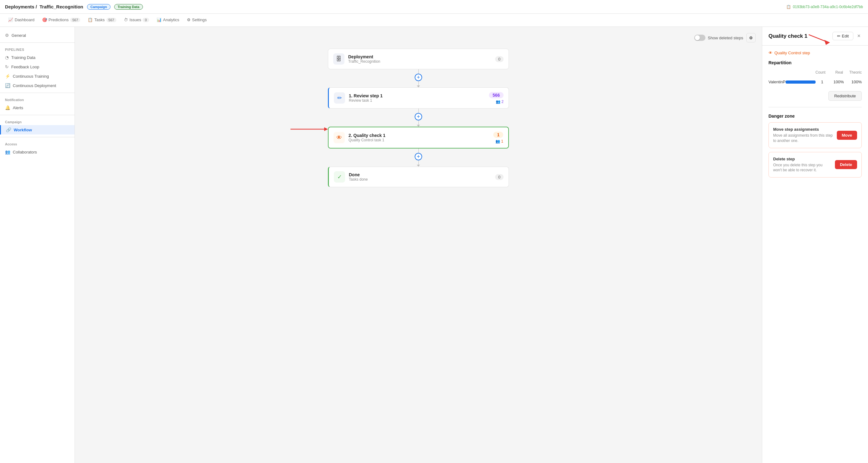 The width and height of the screenshot is (868, 463). What do you see at coordinates (418, 117) in the screenshot?
I see `add-step-btn-2: +` at bounding box center [418, 117].